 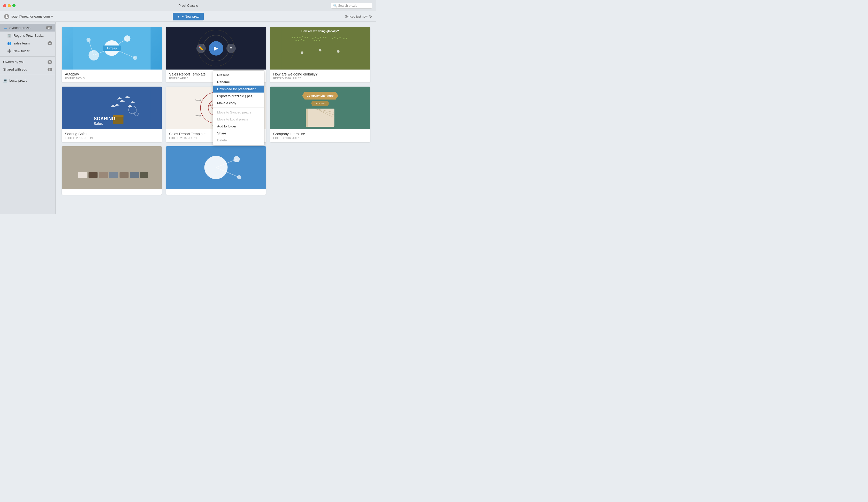 I want to click on prezi-thumb-companylit: Company Literature 2015-2016, so click(x=320, y=108).